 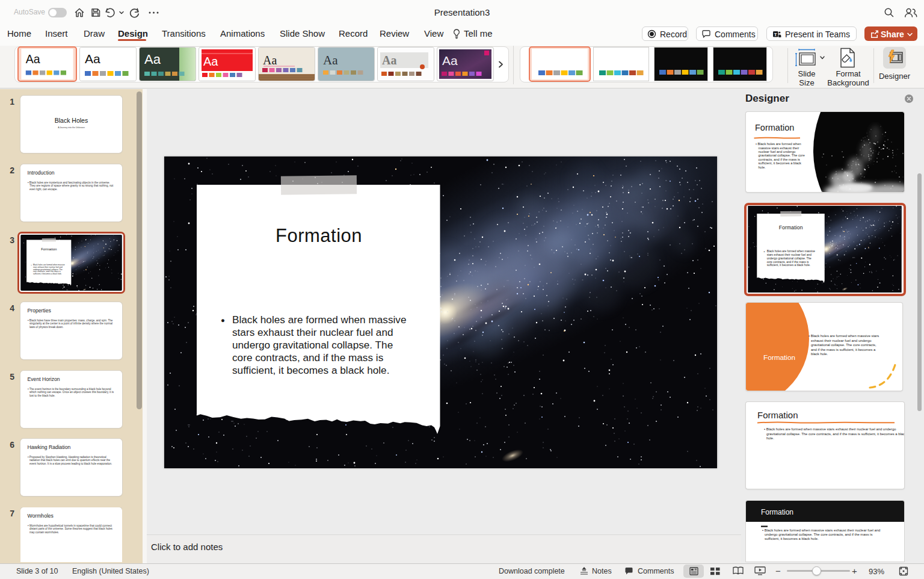 What do you see at coordinates (71, 120) in the screenshot?
I see `svg-text: Black Holes` at bounding box center [71, 120].